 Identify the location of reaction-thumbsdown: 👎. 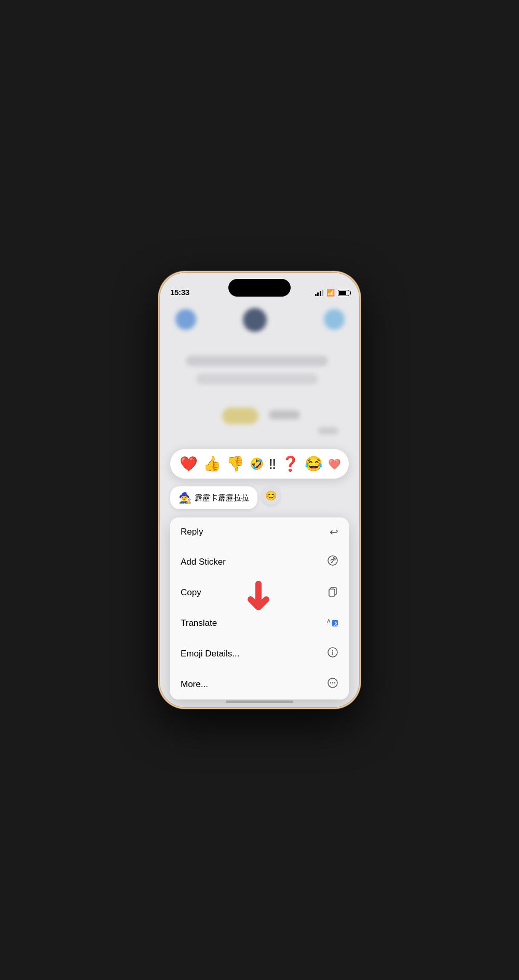
(236, 464).